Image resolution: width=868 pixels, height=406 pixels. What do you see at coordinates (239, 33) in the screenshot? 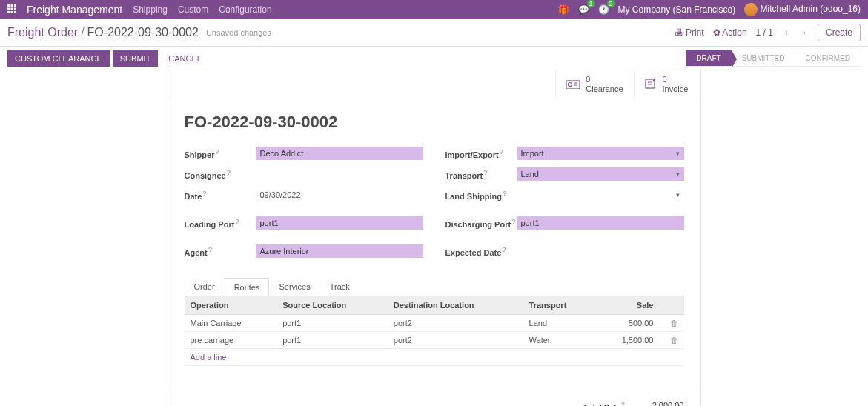
I see `unsaved-indicator: Unsaved changes` at bounding box center [239, 33].